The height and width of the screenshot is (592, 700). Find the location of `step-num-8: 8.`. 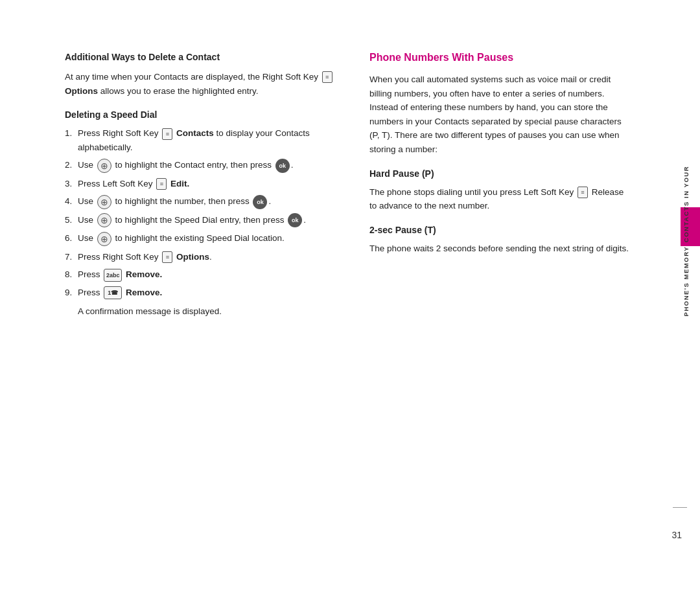

step-num-8: 8. is located at coordinates (71, 275).